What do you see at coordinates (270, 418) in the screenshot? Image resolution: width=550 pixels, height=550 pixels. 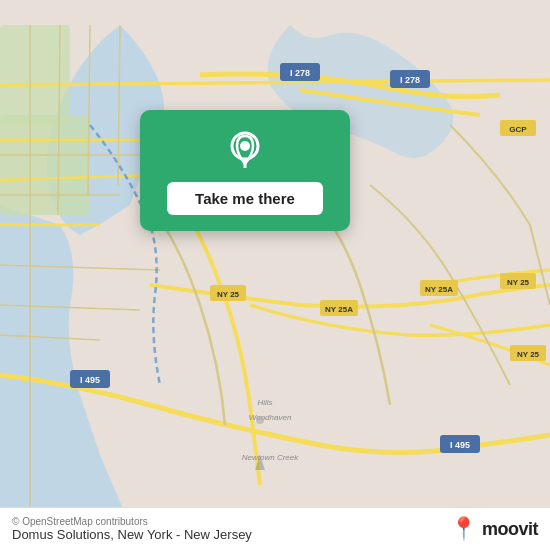 I see `svg-text: Woodhaven` at bounding box center [270, 418].